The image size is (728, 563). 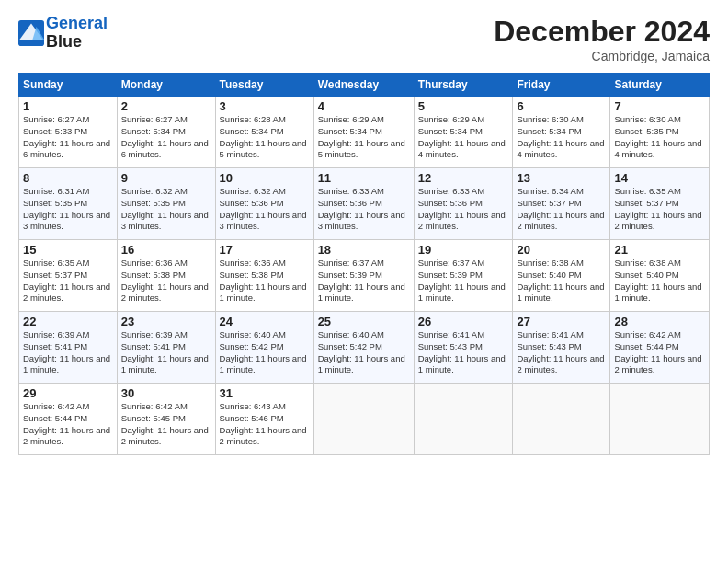 What do you see at coordinates (561, 107) in the screenshot?
I see `day-number: 6` at bounding box center [561, 107].